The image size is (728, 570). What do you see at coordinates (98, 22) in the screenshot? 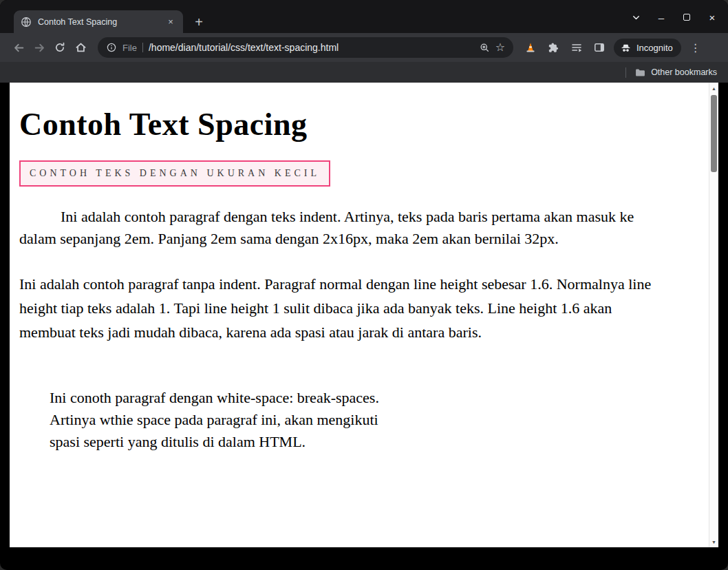
I see `browser-tab: Contoh Text Spacing ×` at bounding box center [98, 22].